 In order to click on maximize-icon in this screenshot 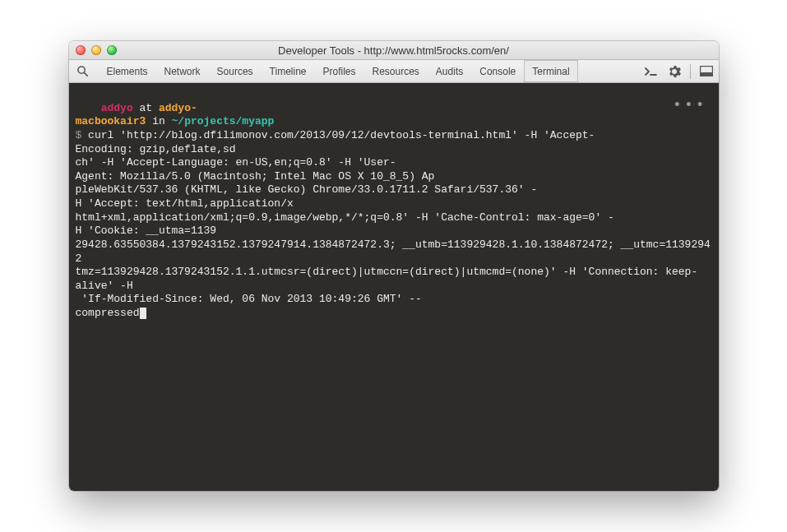, I will do `click(112, 50)`.